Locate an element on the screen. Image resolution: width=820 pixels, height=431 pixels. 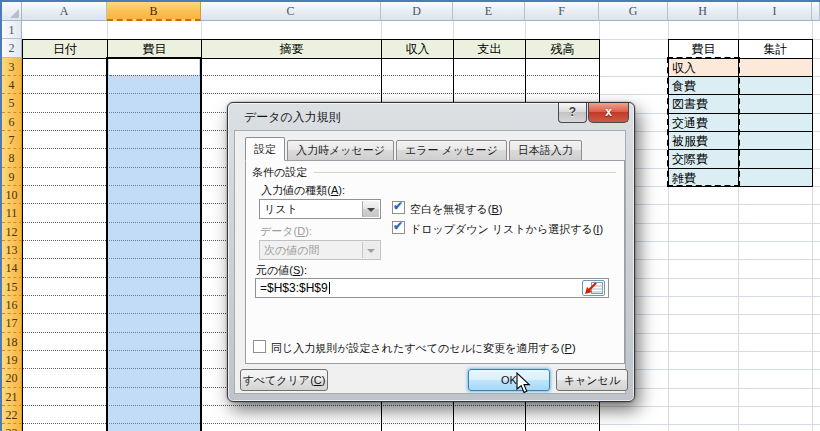
row-header-5: 5 is located at coordinates (12, 103).